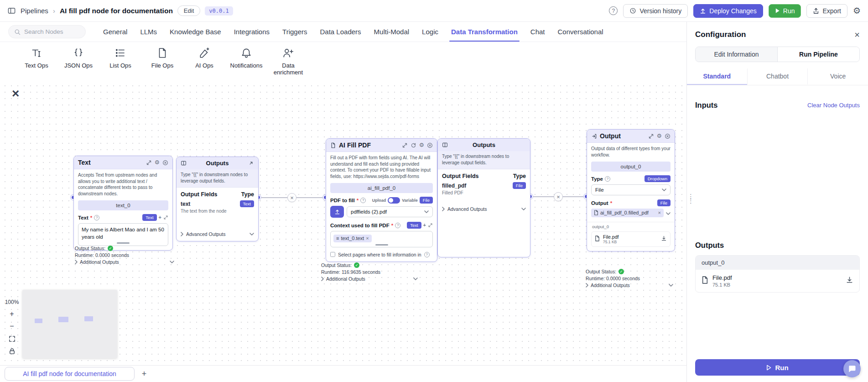  Describe the element at coordinates (35, 11) in the screenshot. I see `breadcrumb-root: Pipelines` at that location.